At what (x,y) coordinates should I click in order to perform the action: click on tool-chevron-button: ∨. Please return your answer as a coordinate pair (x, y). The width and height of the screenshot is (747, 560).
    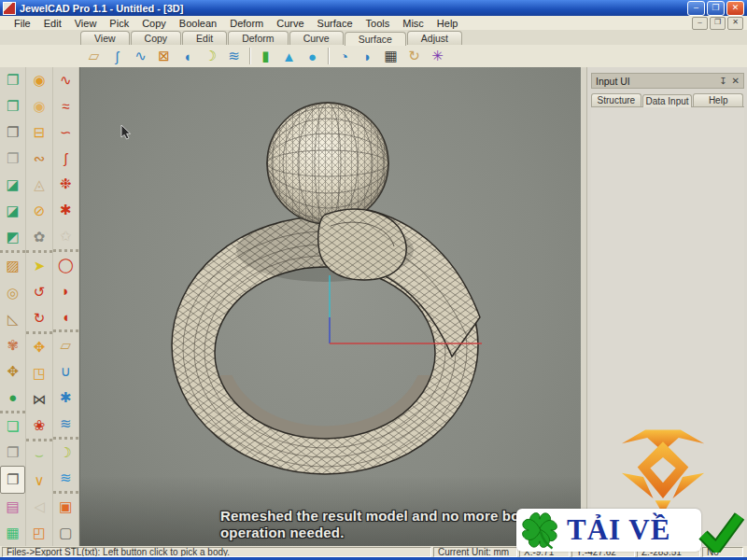
    Looking at the image, I should click on (39, 481).